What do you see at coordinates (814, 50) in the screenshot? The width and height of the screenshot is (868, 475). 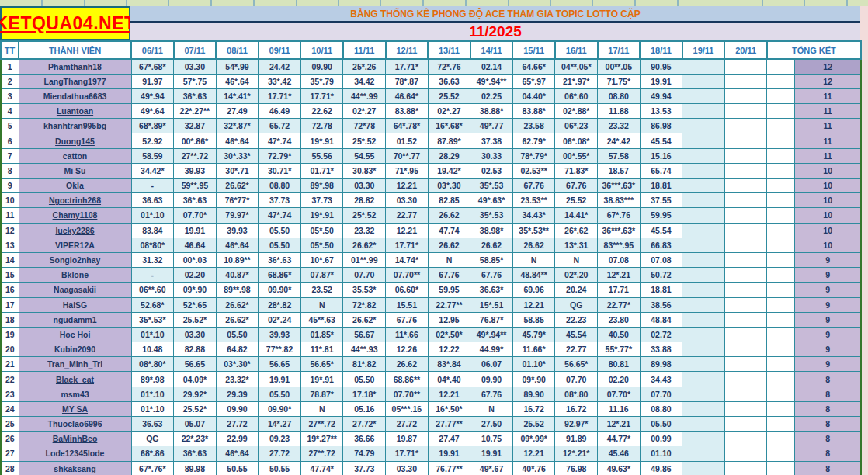 I see `column-header-total: TỔNG KẾT` at bounding box center [814, 50].